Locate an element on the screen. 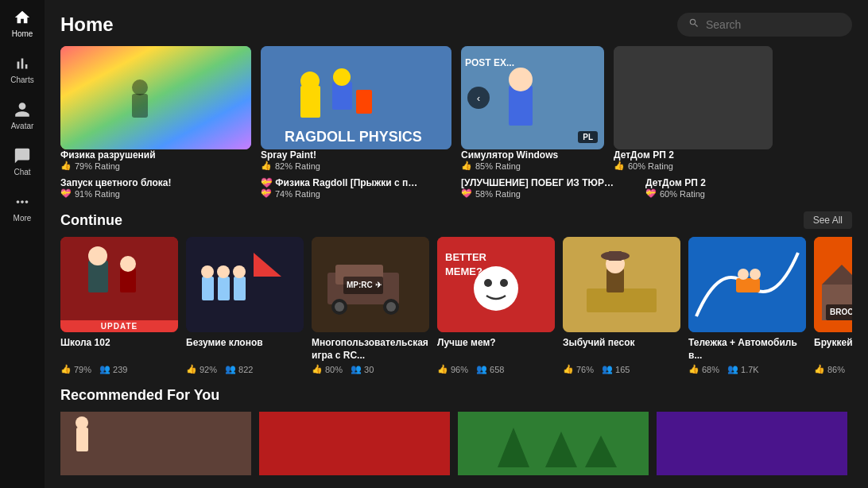  sidebar-label-avatar: Avatar is located at coordinates (22, 126).